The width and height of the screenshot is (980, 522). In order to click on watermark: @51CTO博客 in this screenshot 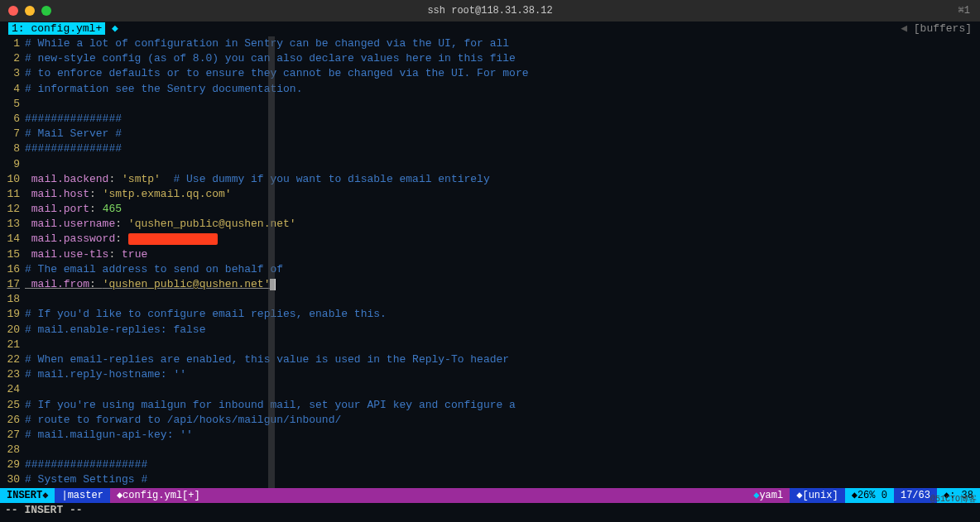, I will do `click(954, 500)`.